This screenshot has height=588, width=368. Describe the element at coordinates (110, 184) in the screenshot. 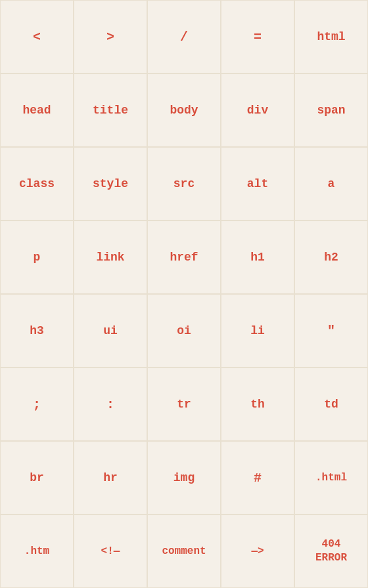

I see `cell-style: style` at that location.